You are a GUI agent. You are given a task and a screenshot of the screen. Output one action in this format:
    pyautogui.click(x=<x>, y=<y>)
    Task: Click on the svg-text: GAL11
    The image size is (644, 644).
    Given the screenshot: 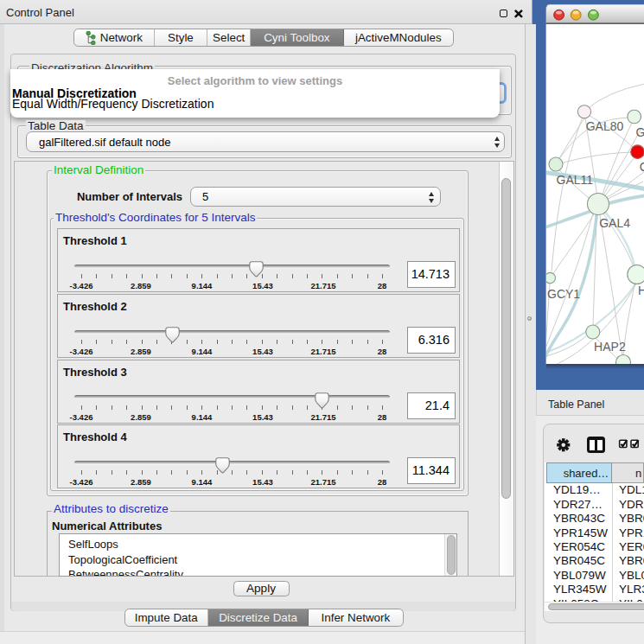 What is the action you would take?
    pyautogui.click(x=576, y=180)
    